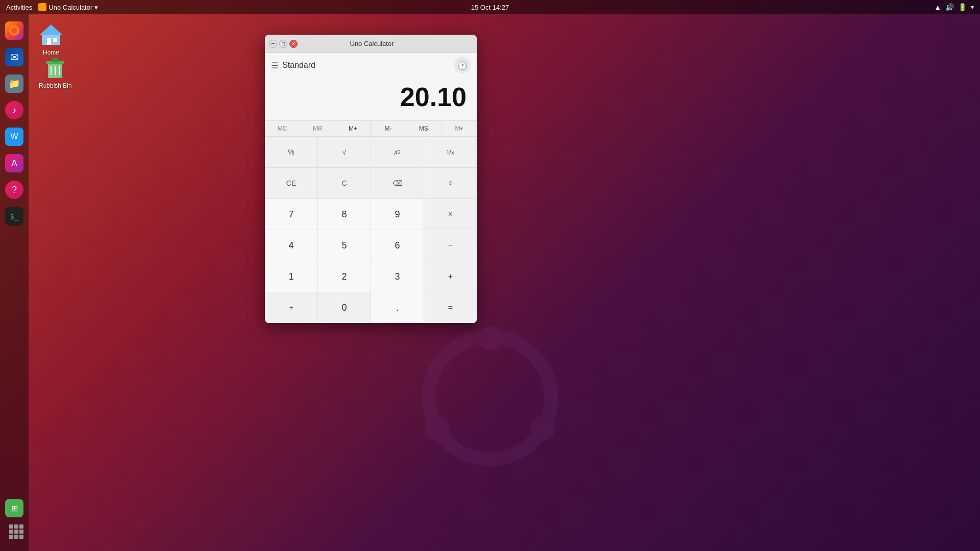  What do you see at coordinates (55, 72) in the screenshot?
I see `desktop-icon-rubbish-bin: Rubbish Bin` at bounding box center [55, 72].